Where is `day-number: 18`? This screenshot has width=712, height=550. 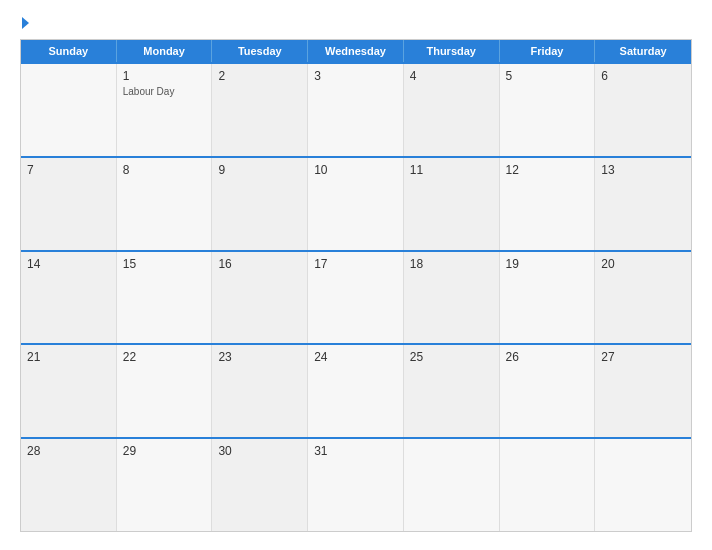
day-number: 18 is located at coordinates (452, 264).